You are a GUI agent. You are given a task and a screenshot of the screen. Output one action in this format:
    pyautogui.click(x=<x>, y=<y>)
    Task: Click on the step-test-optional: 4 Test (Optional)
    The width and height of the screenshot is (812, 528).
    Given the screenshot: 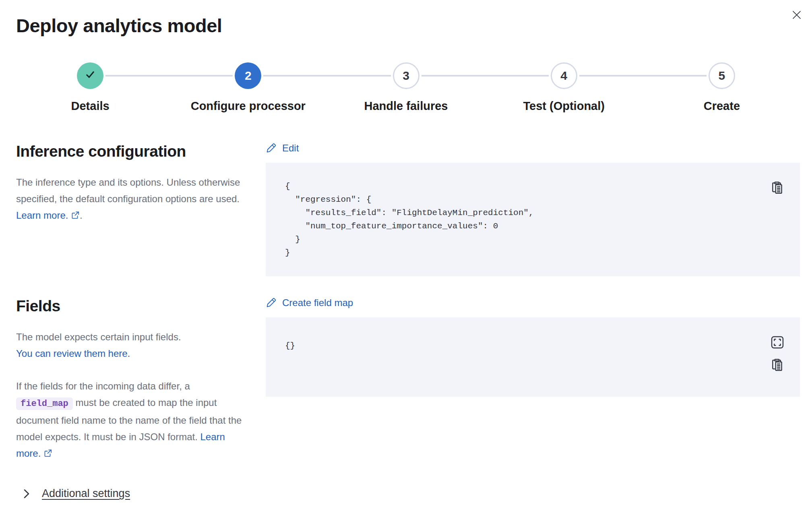 What is the action you would take?
    pyautogui.click(x=564, y=88)
    